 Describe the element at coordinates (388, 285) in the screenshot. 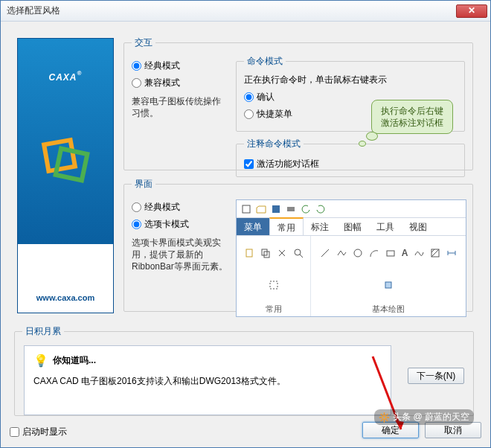

I see `block-icon` at that location.